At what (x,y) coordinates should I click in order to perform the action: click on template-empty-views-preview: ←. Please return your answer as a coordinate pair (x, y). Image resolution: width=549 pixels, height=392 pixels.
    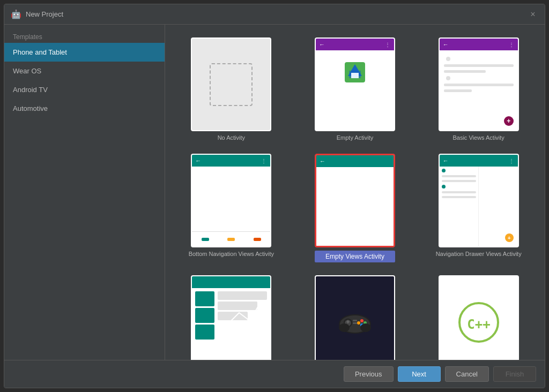
    Looking at the image, I should click on (355, 200).